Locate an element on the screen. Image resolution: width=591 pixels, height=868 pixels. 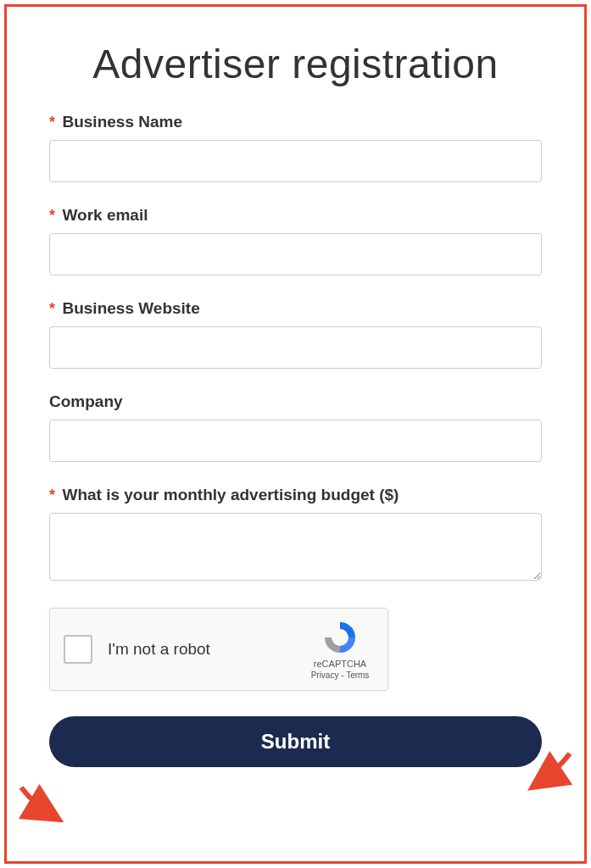
field-group-company: Company is located at coordinates (295, 427).